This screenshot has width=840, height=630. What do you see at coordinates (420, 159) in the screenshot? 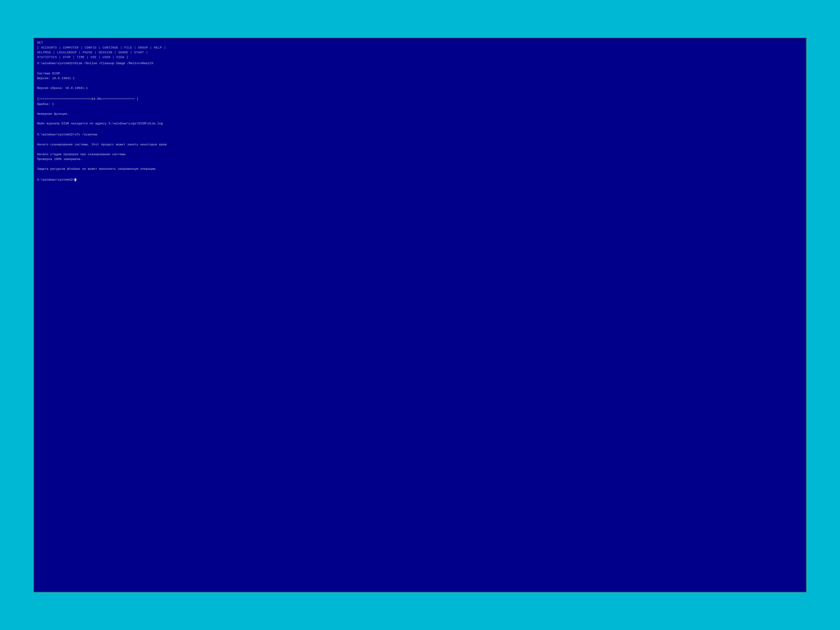
I see `terminal-line-19: Проверка 100% завершена.` at bounding box center [420, 159].